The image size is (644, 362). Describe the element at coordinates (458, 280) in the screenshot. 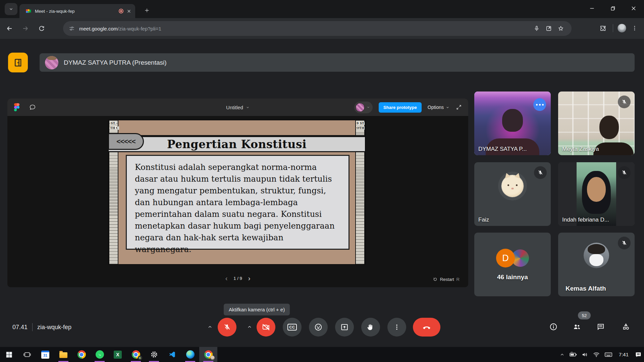

I see `restart-shortcut: R` at that location.